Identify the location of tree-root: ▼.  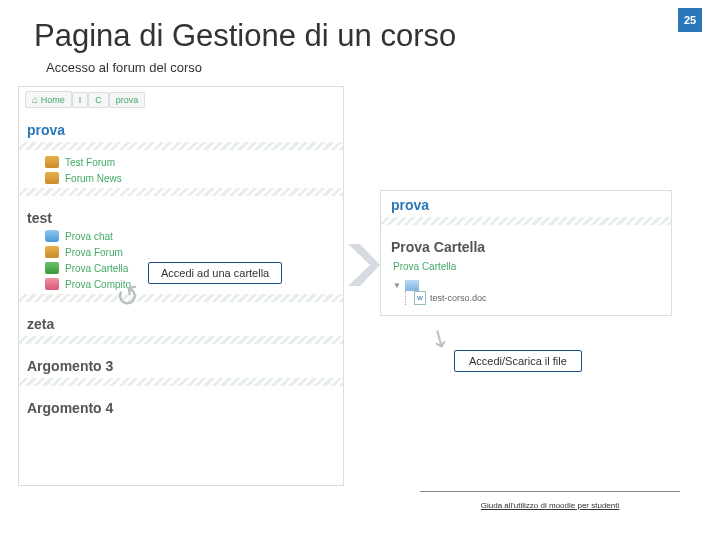
(526, 286).